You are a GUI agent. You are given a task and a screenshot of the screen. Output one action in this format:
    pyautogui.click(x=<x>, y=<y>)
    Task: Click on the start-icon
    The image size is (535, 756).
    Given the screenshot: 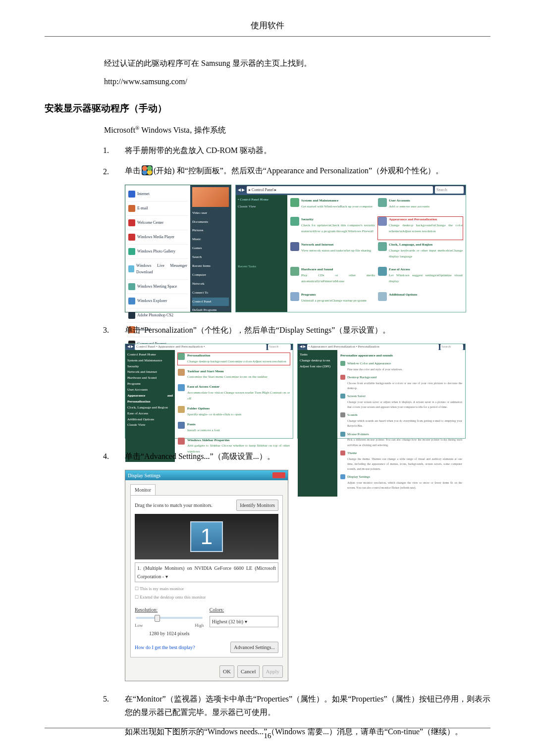 What is the action you would take?
    pyautogui.click(x=147, y=170)
    